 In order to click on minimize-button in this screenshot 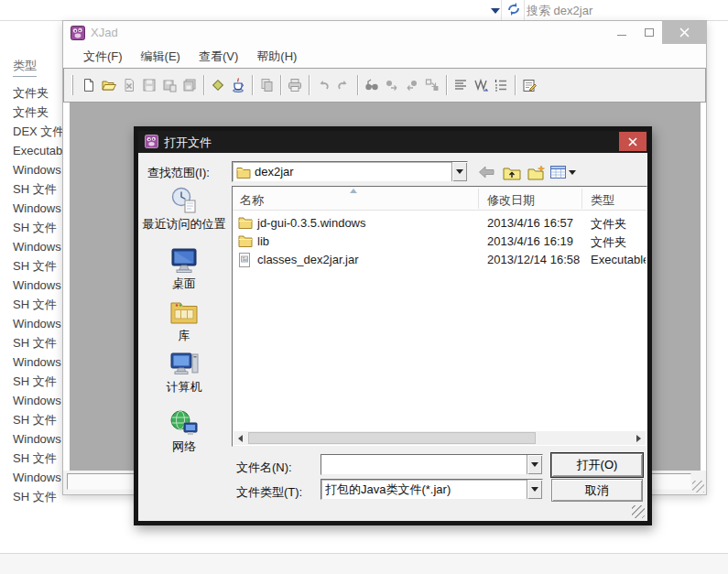, I will do `click(622, 32)`.